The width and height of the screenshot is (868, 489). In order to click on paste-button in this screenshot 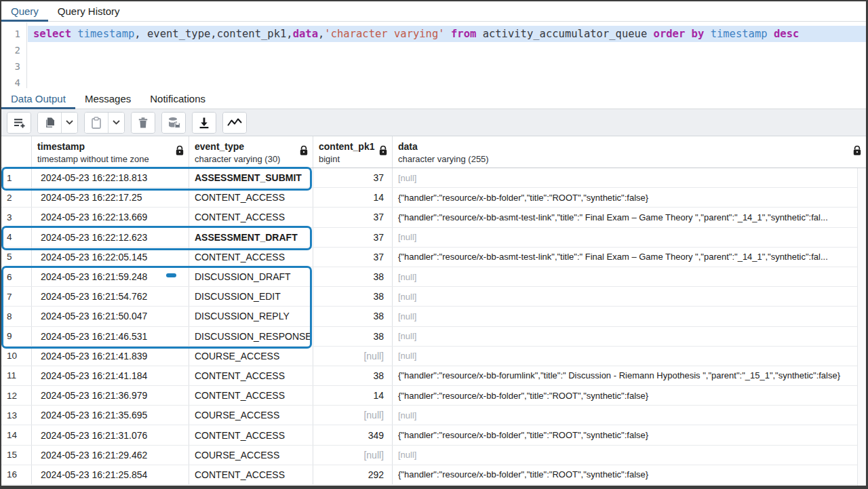, I will do `click(96, 123)`.